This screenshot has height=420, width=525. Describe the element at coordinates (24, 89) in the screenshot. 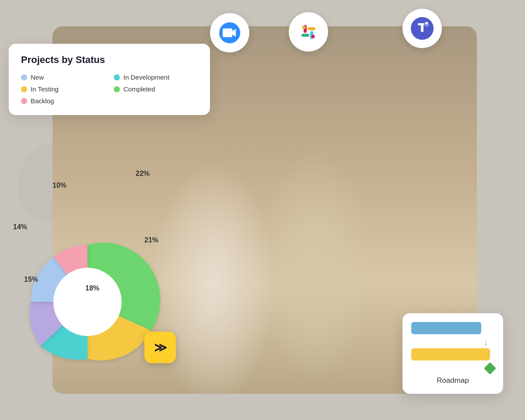

I see `legend-dot-in-testing` at that location.